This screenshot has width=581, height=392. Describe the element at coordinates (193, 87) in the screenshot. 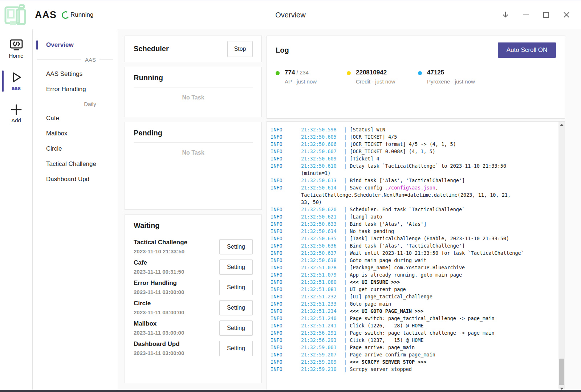

I see `divider` at that location.